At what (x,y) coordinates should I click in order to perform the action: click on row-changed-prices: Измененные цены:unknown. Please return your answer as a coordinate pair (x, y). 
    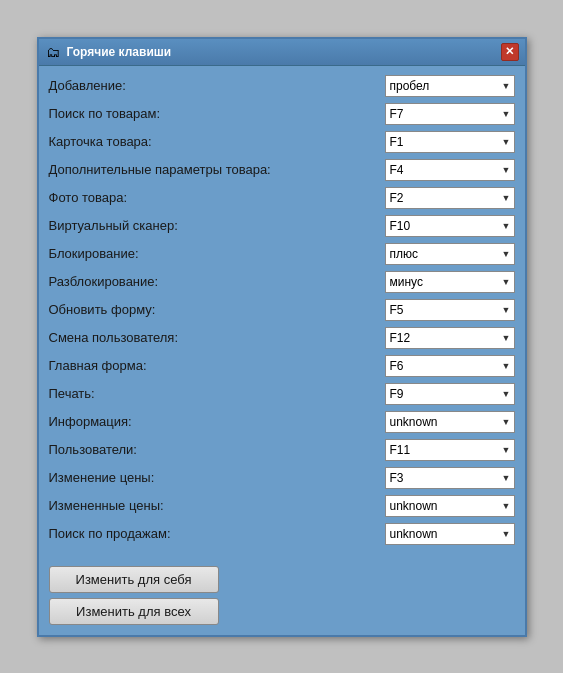
    Looking at the image, I should click on (282, 506).